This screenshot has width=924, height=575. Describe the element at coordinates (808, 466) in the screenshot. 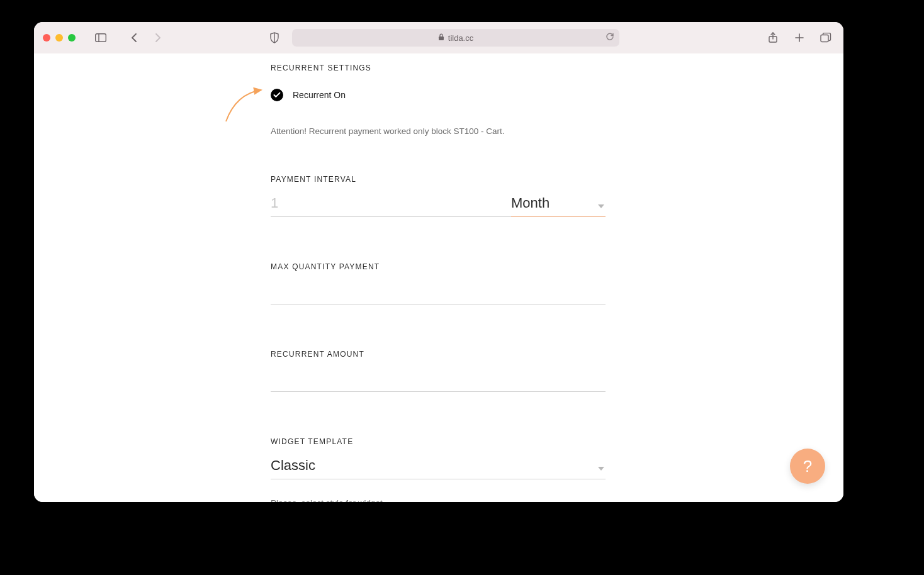

I see `help-button: ?` at that location.